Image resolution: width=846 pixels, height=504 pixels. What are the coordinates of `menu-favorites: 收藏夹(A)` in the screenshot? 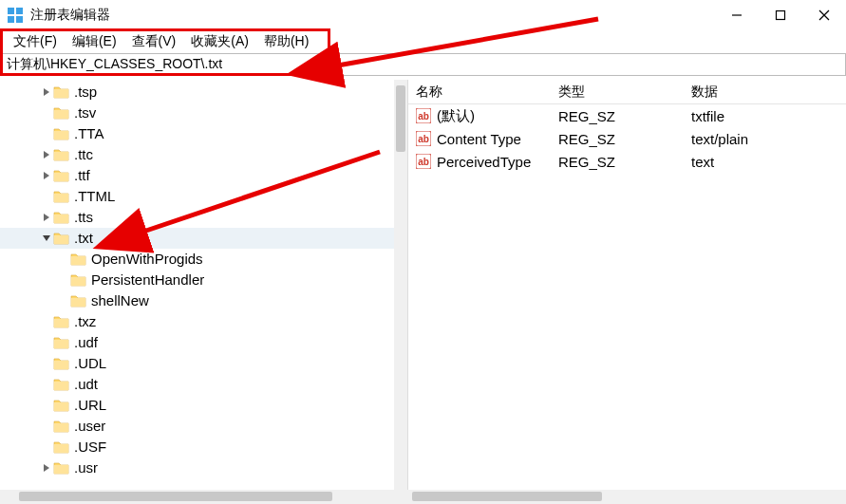 It's located at (220, 42).